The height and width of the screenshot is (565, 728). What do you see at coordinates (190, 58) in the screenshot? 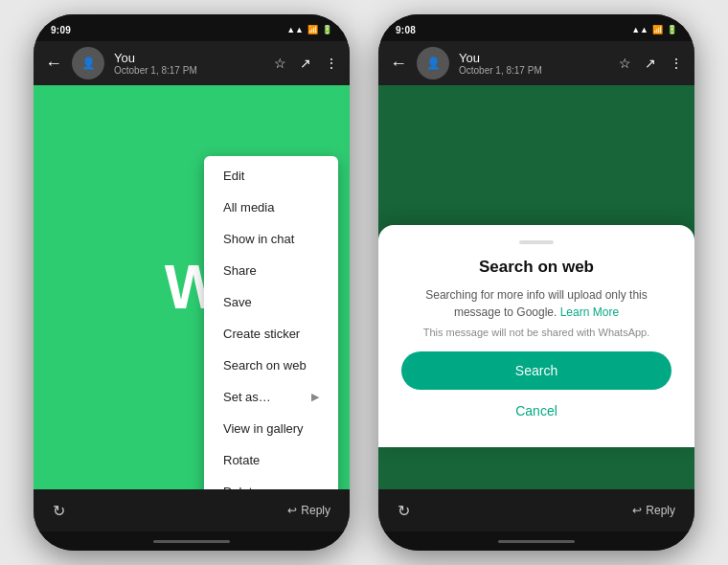
I see `contact-name-1: You` at bounding box center [190, 58].